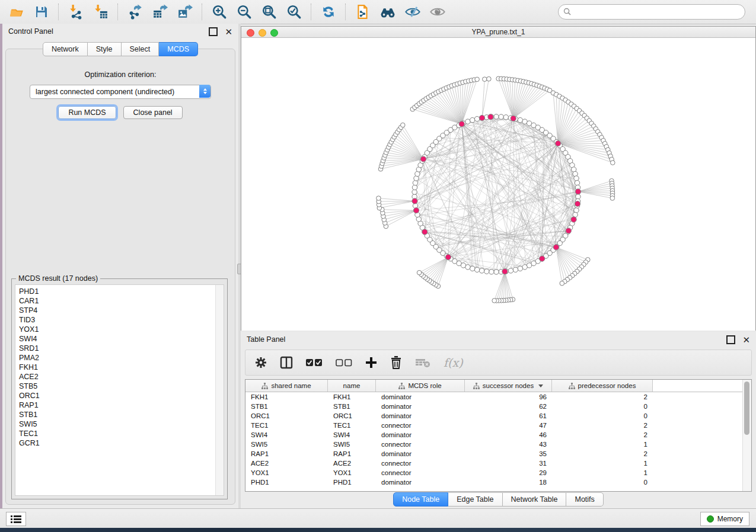  What do you see at coordinates (135, 12) in the screenshot?
I see `export-network-icon` at bounding box center [135, 12].